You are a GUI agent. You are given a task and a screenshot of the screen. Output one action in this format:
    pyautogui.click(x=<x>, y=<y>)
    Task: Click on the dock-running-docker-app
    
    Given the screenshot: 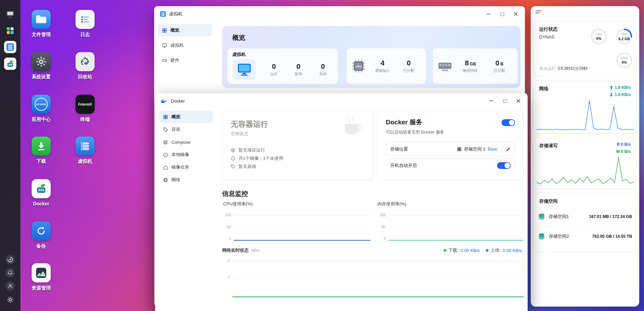 What is the action you would take?
    pyautogui.click(x=10, y=64)
    